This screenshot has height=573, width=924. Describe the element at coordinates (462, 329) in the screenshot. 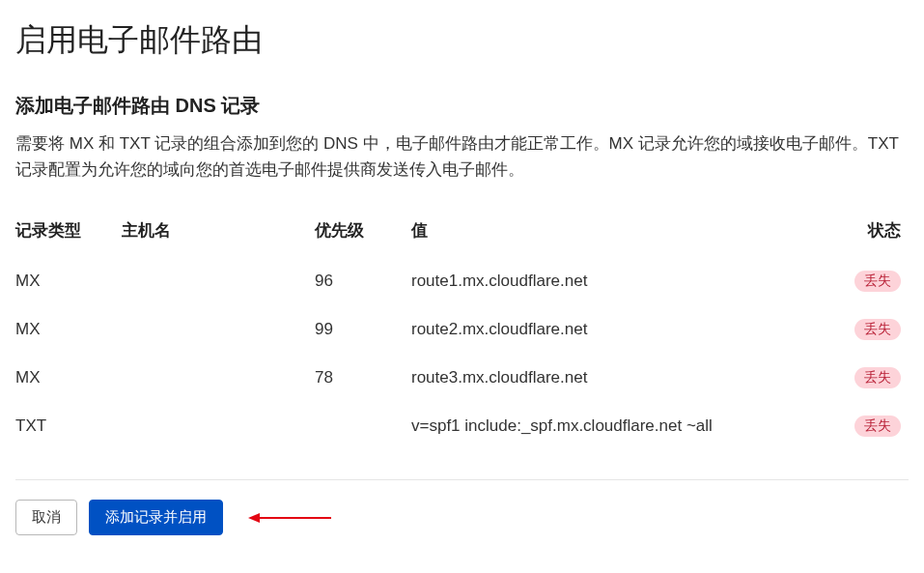

I see `table-row: MX 99 route2.mx.cloudflare.net 丢失` at that location.